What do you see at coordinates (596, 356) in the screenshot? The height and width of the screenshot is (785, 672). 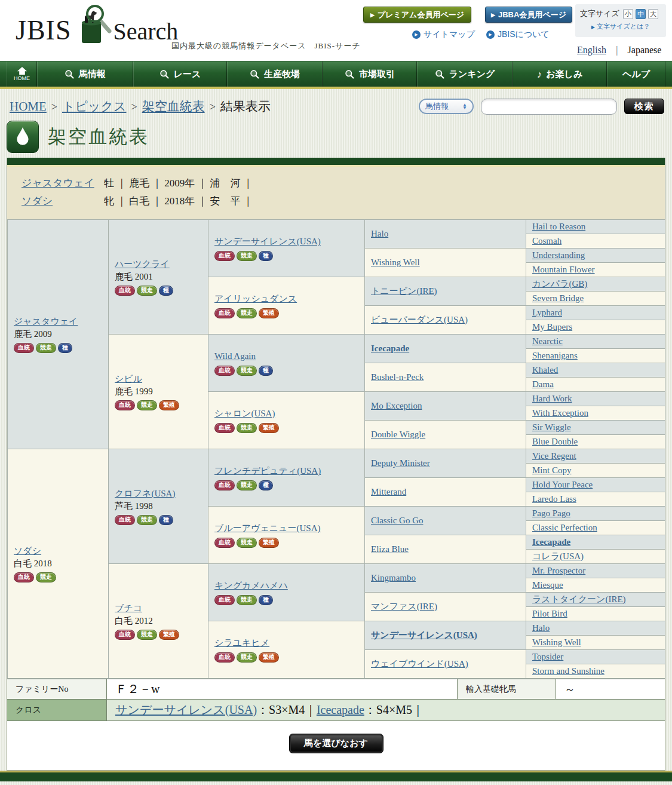 I see `horse-link: Shenanigans` at bounding box center [596, 356].